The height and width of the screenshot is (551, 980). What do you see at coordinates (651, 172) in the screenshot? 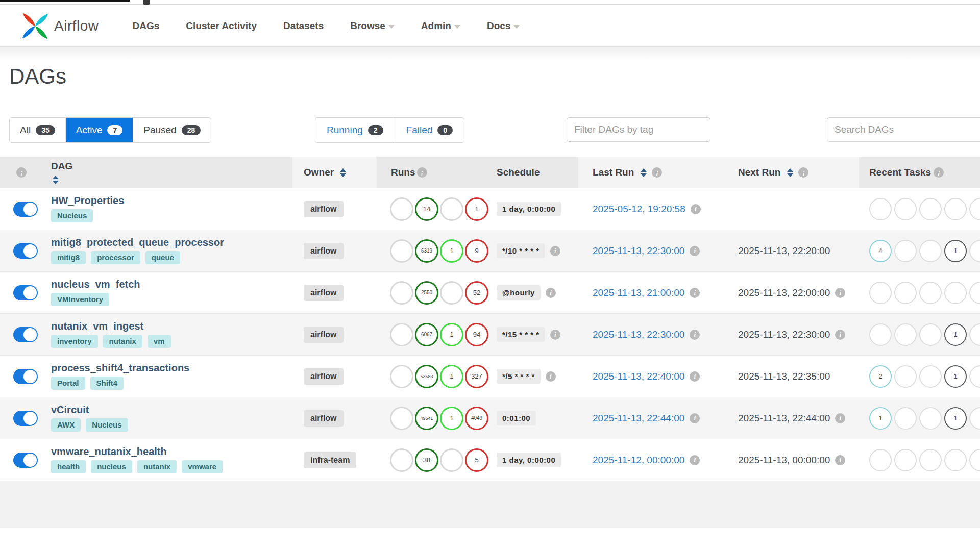
I see `col-header-last-run: Last Run` at bounding box center [651, 172].